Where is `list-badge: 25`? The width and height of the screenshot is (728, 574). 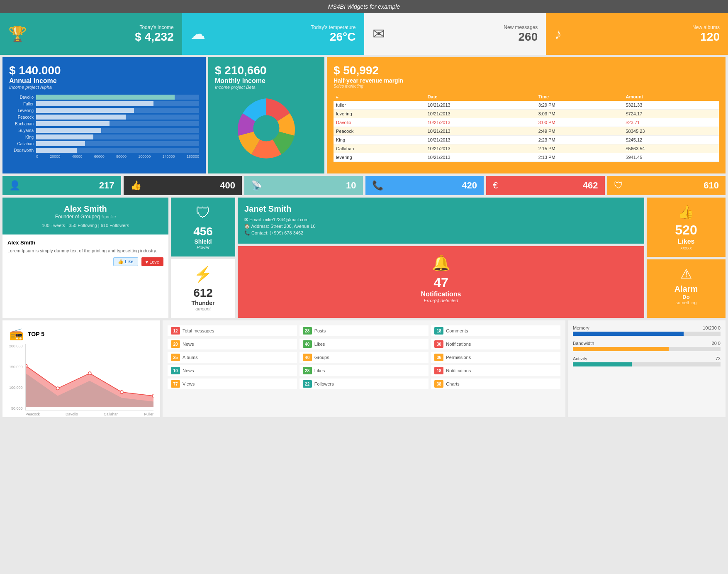 list-badge: 25 is located at coordinates (175, 357).